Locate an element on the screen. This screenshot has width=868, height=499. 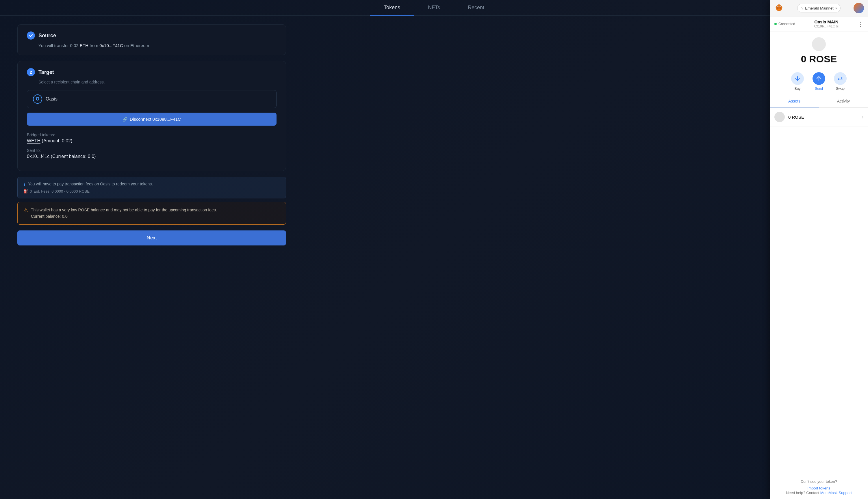
source-address: 0x10...F41C is located at coordinates (111, 46).